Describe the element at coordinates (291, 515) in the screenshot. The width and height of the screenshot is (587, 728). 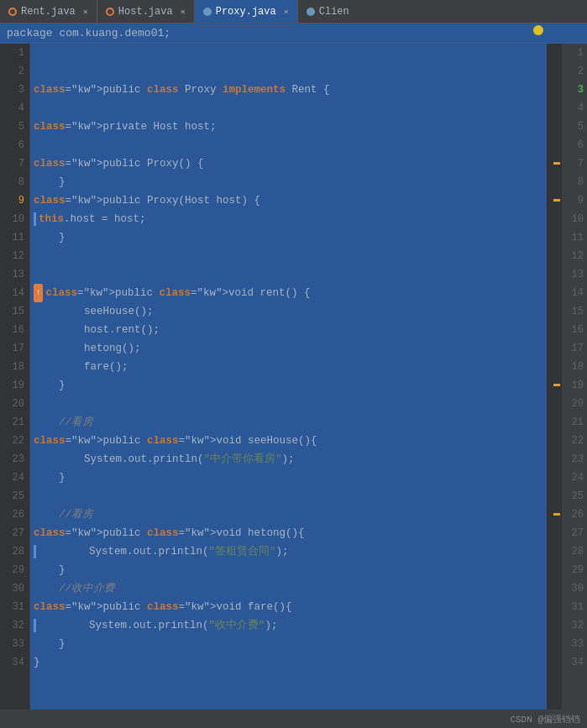
I see `code-line-26: //看房` at that location.